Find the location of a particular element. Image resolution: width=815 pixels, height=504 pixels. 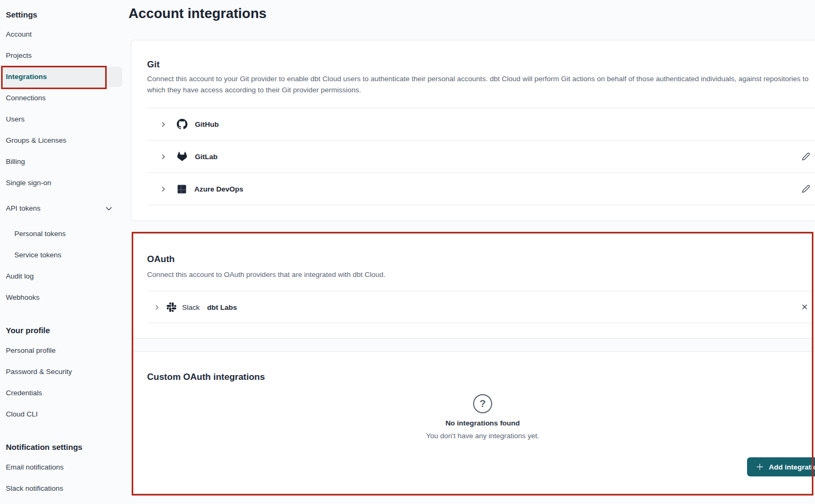

sidebar-heading-your-profile: Your profile is located at coordinates (28, 331).